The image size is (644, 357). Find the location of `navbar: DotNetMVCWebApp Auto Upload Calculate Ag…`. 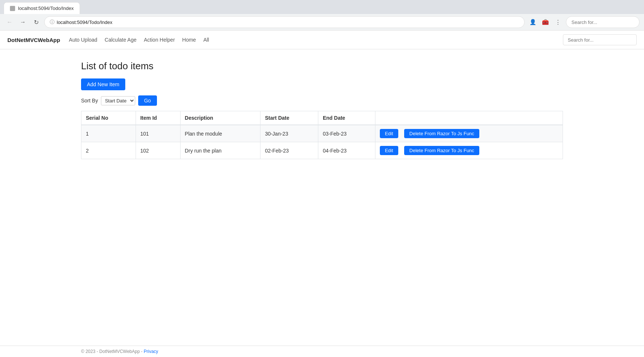

navbar: DotNetMVCWebApp Auto Upload Calculate Ag… is located at coordinates (322, 40).